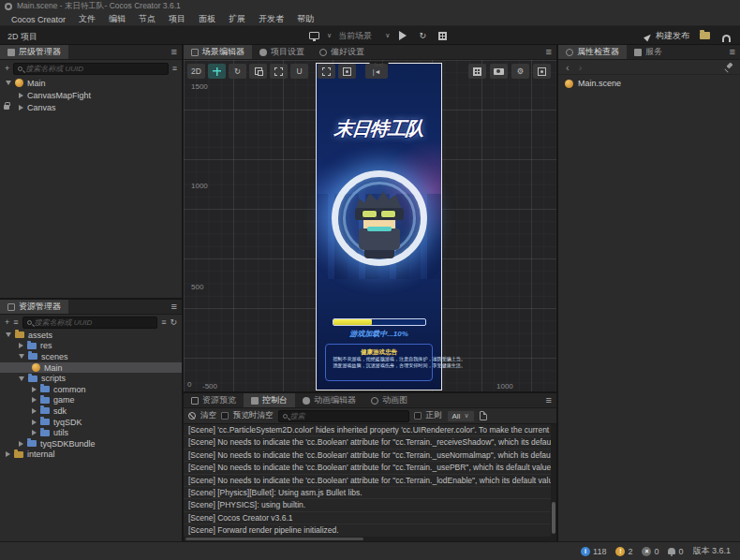  I want to click on scene-menu-icon: ≡, so click(549, 52).